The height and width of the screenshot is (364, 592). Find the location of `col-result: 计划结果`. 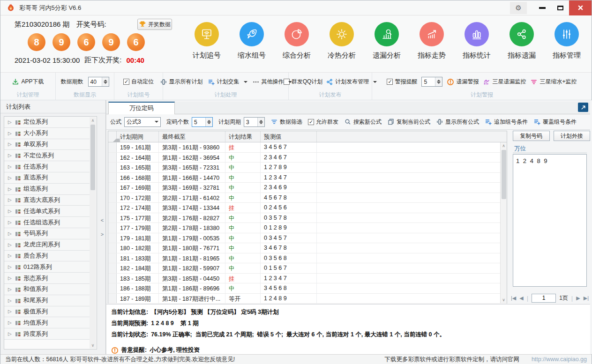

col-result: 计划结果 is located at coordinates (243, 137).